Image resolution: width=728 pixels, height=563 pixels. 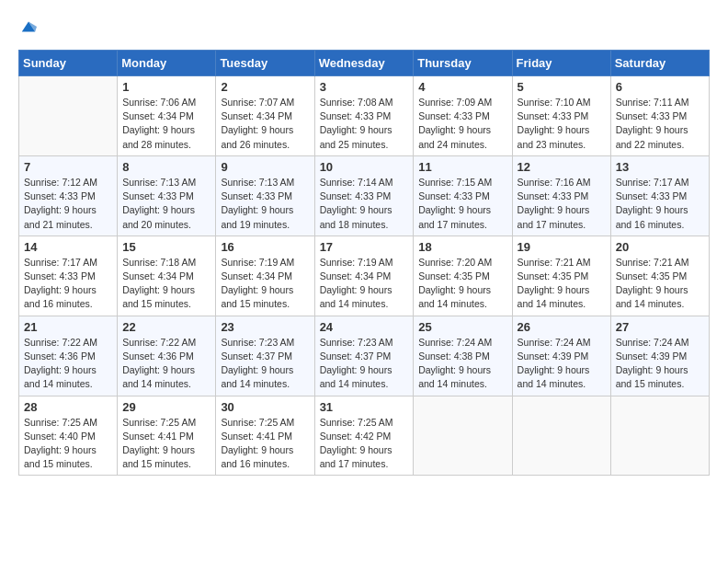 I want to click on day-info-31: Sunrise: 7:25 AMSunset: 4:42 PMDaylight:…, so click(x=364, y=443).